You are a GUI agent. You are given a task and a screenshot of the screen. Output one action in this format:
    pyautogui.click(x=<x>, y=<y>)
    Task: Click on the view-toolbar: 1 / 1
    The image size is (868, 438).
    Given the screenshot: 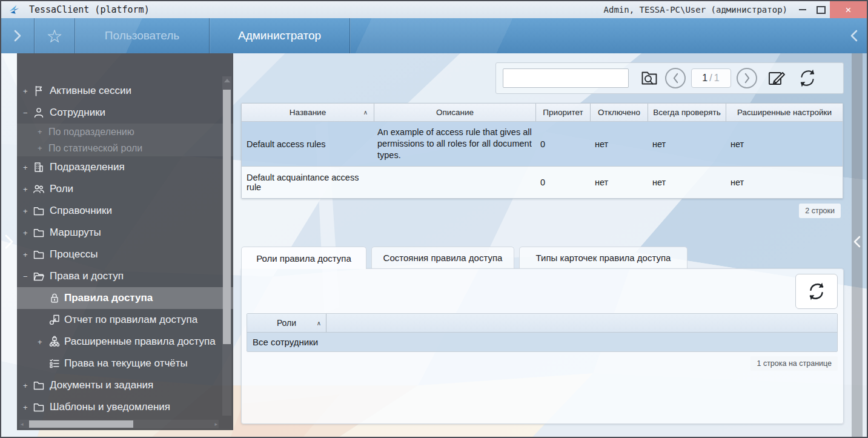 What is the action you would take?
    pyautogui.click(x=670, y=78)
    